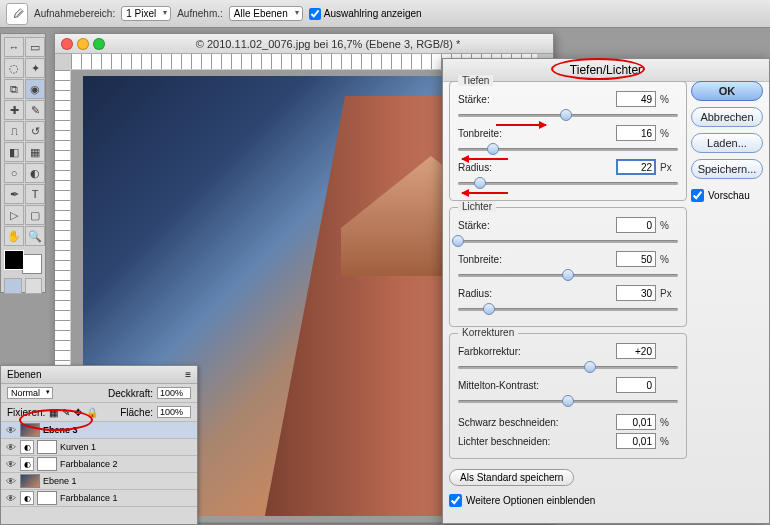 The image size is (770, 525). Describe the element at coordinates (92, 412) in the screenshot. I see `lock-all-icon: 🔒` at that location.